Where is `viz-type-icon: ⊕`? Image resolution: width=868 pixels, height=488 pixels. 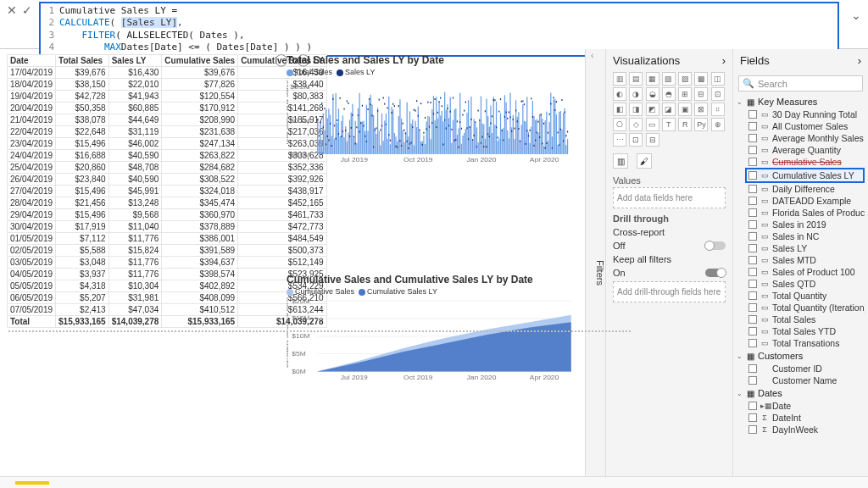
viz-type-icon: ⊕ is located at coordinates (718, 125).